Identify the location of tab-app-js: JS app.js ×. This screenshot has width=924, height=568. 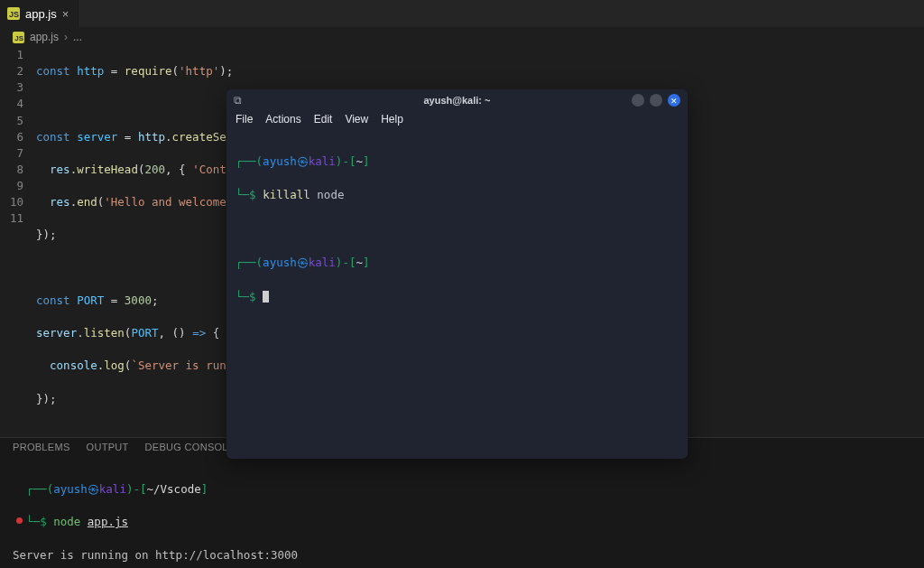
(40, 14).